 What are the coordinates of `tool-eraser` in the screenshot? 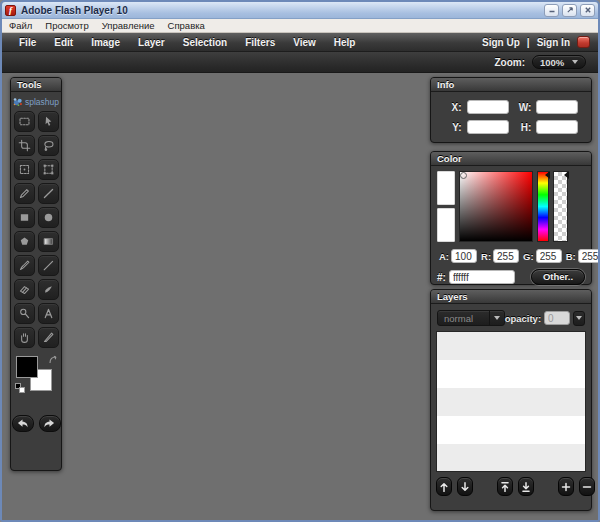 It's located at (24, 290).